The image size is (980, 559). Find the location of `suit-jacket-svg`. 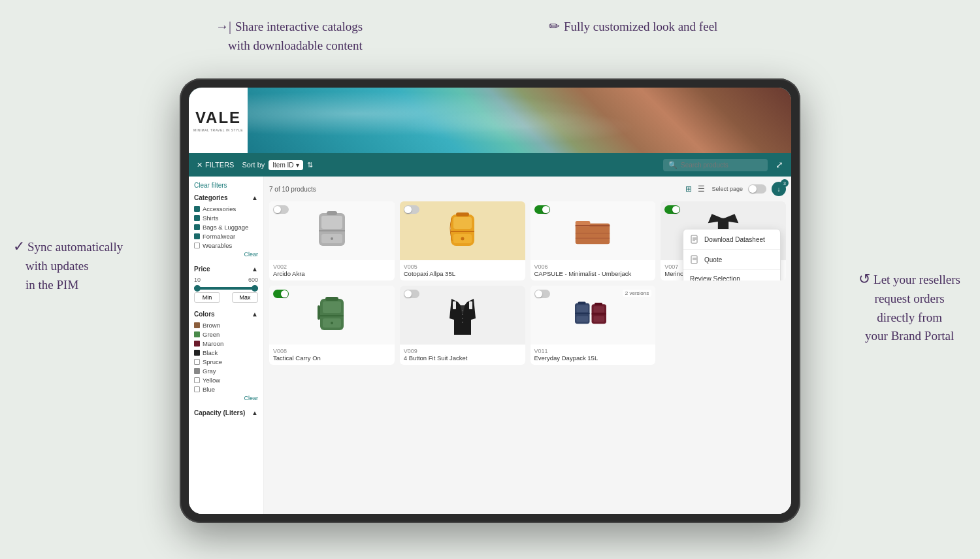

suit-jacket-svg is located at coordinates (463, 315).